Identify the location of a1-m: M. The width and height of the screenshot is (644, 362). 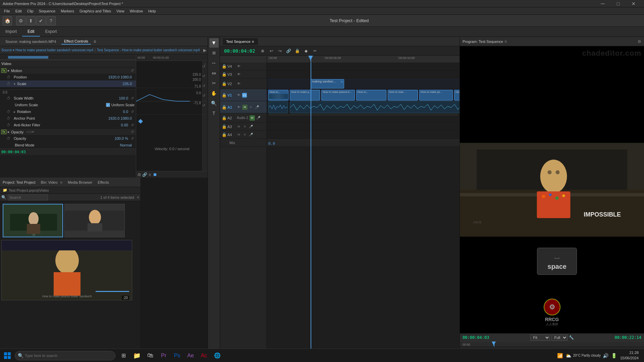
(245, 107).